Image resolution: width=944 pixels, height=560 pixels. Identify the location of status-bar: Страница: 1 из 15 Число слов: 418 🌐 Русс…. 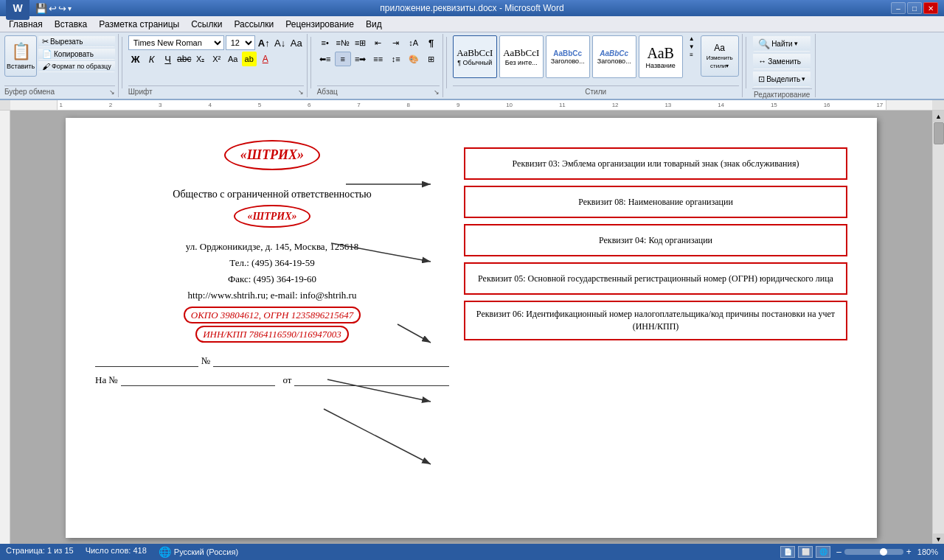
(472, 552).